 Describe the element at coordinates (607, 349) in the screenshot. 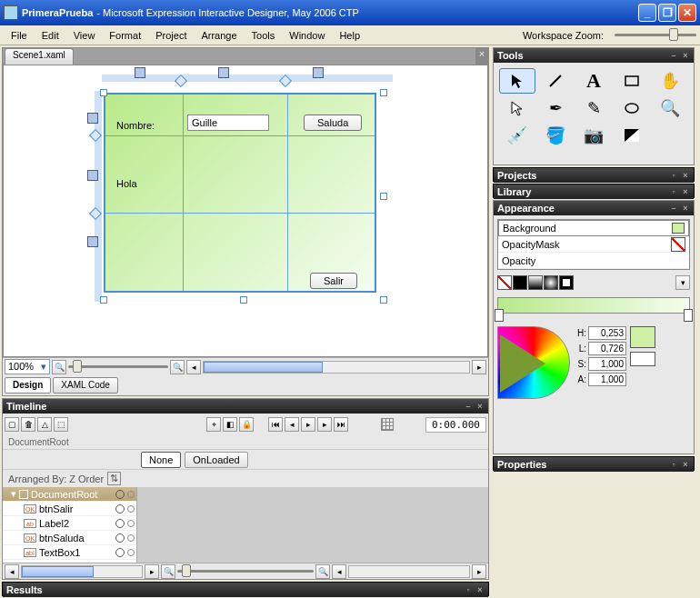

I see `lightness-input` at that location.